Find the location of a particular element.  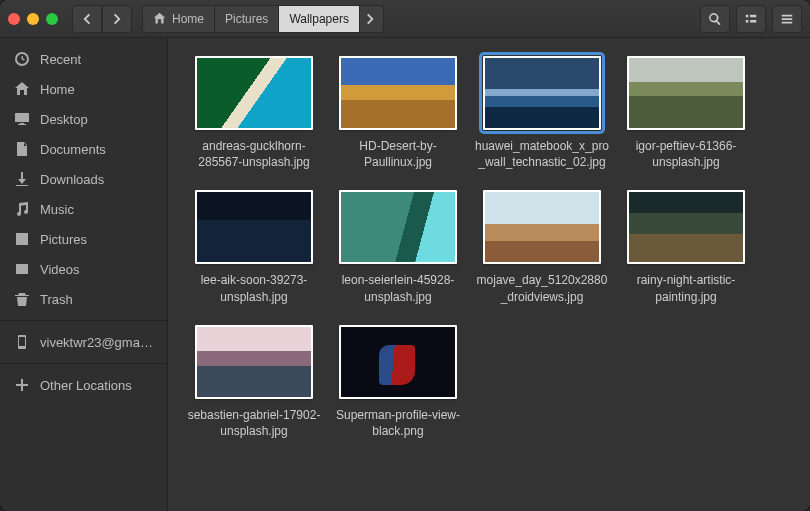

sidebar-item-videos: Videos is located at coordinates (84, 269).